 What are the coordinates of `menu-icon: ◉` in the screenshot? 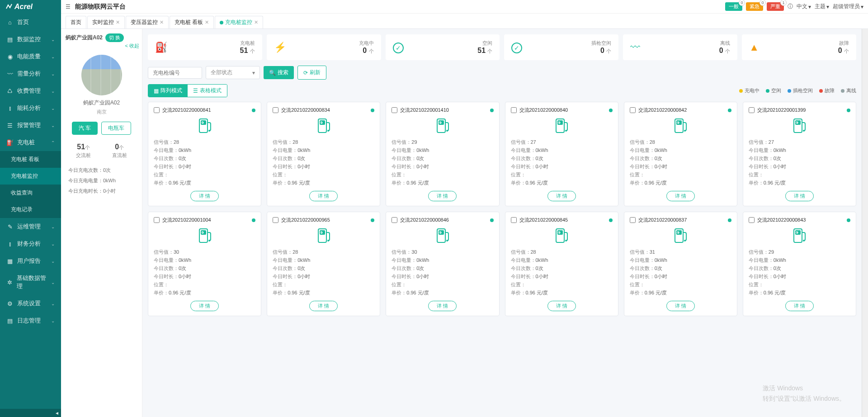 It's located at (10, 57).